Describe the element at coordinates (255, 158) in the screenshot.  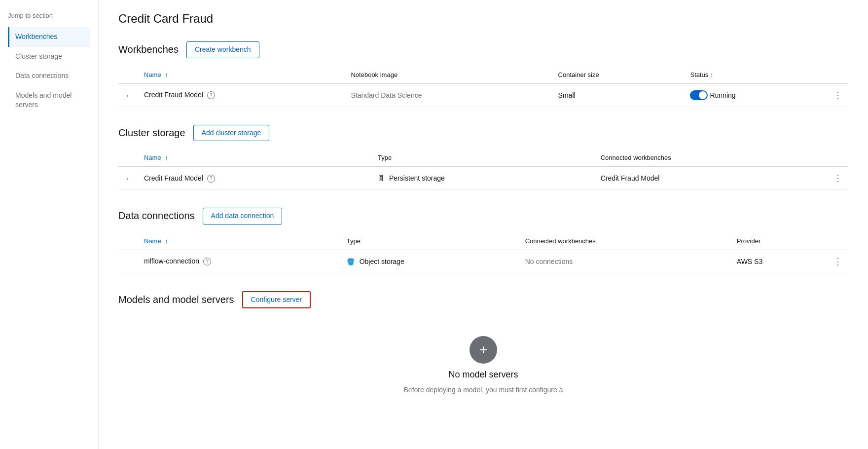
I see `th-cs-name: Name ↑` at that location.